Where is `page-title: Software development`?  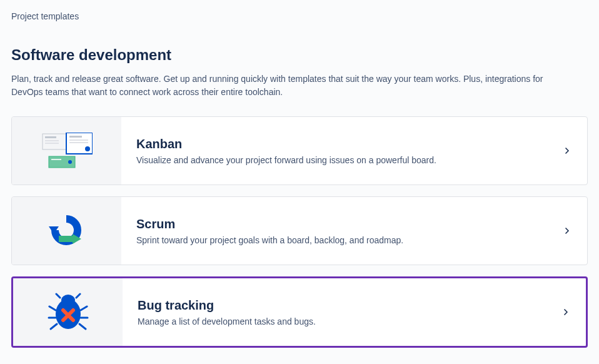 page-title: Software development is located at coordinates (300, 55).